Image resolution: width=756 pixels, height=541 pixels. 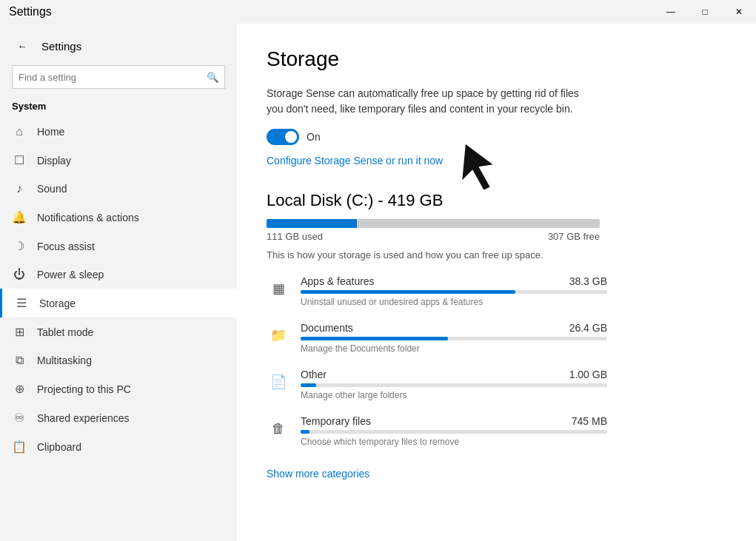 I want to click on storage-item-content-0: Apps & features38.3 GBUninstall unused o…, so click(x=454, y=292).